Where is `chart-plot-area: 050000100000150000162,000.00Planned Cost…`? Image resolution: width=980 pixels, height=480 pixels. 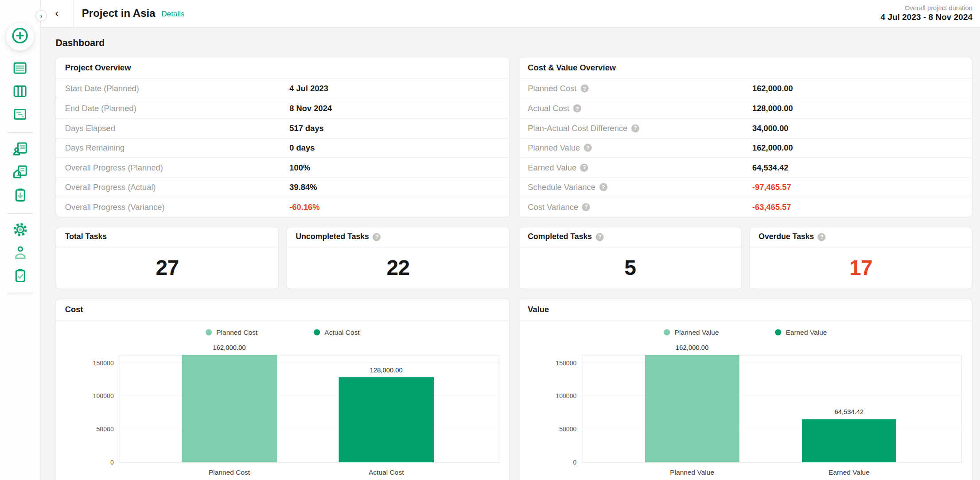 chart-plot-area: 050000100000150000162,000.00Planned Cost… is located at coordinates (309, 409).